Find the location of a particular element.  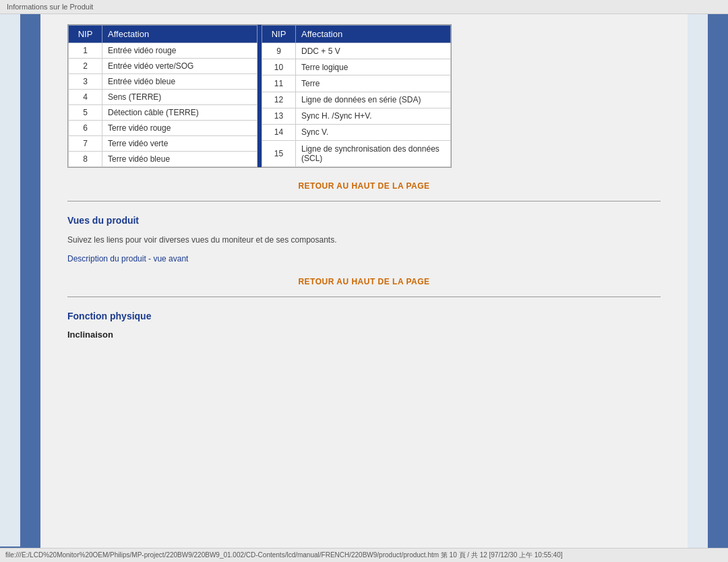

sidebar-left-light is located at coordinates (10, 280).